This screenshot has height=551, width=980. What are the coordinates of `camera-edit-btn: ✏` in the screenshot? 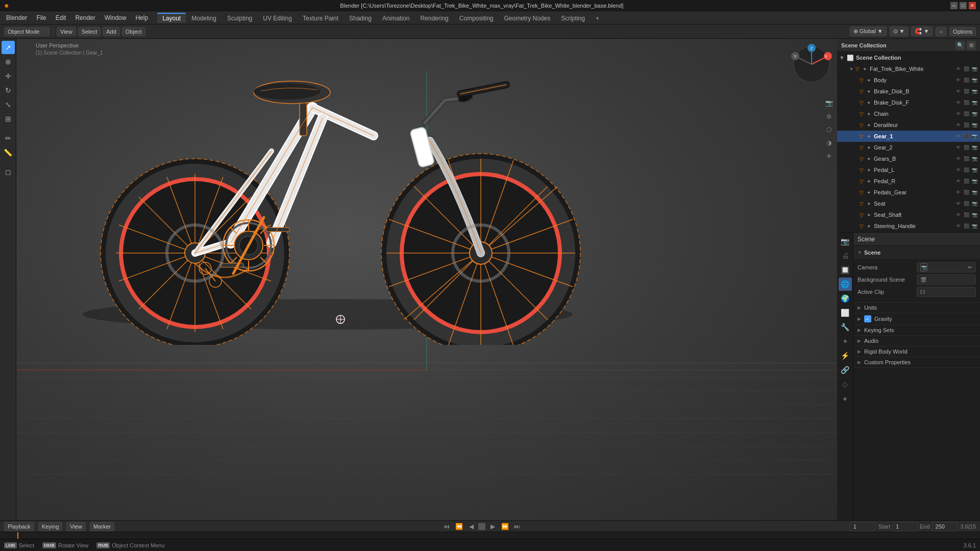 It's located at (970, 267).